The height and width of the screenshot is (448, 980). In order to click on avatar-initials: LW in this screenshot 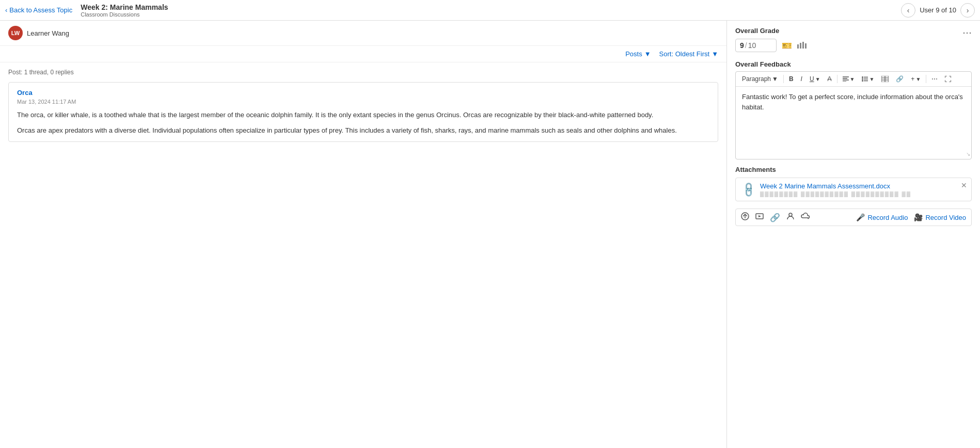, I will do `click(15, 33)`.